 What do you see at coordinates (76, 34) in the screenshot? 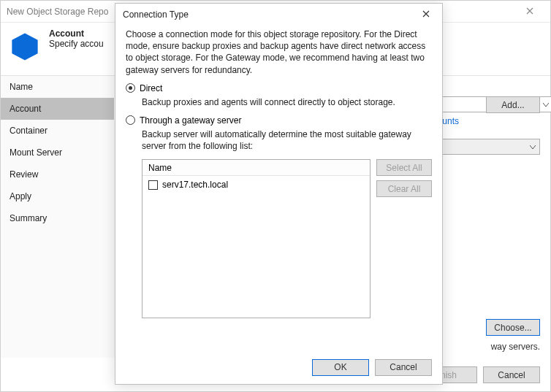
I see `step-title: Account` at bounding box center [76, 34].